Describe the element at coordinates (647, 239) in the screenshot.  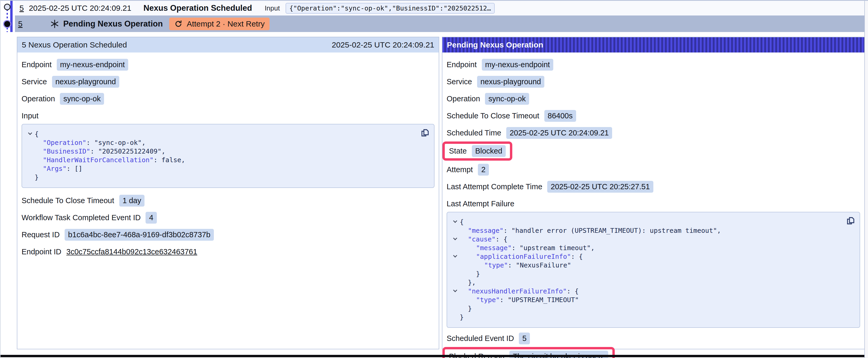
I see `code-line: "cause": {` at that location.